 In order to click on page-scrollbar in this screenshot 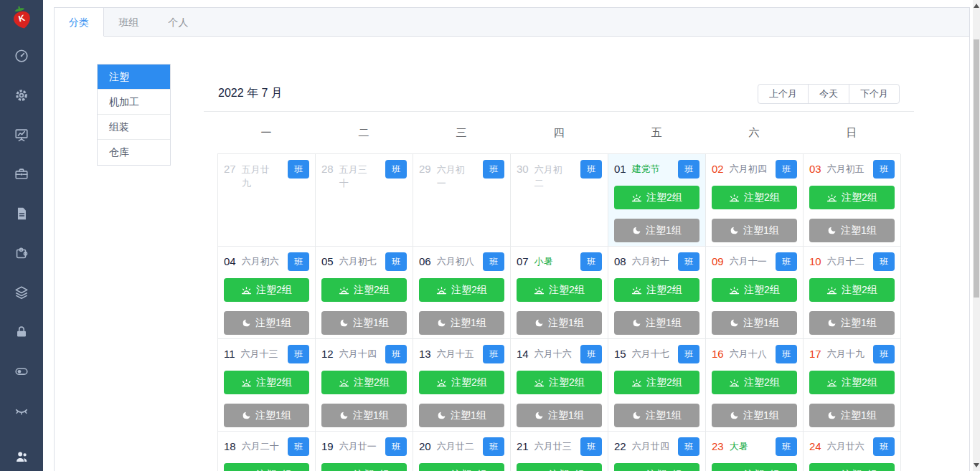, I will do `click(976, 235)`.